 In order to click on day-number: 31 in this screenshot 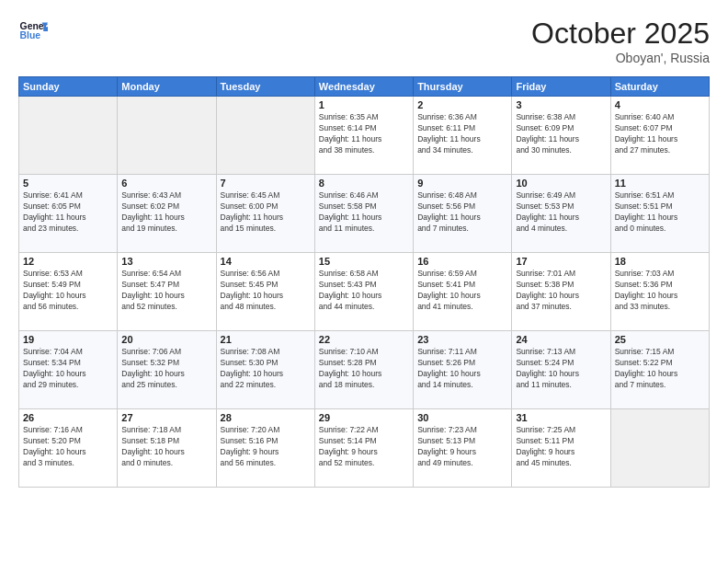, I will do `click(561, 418)`.